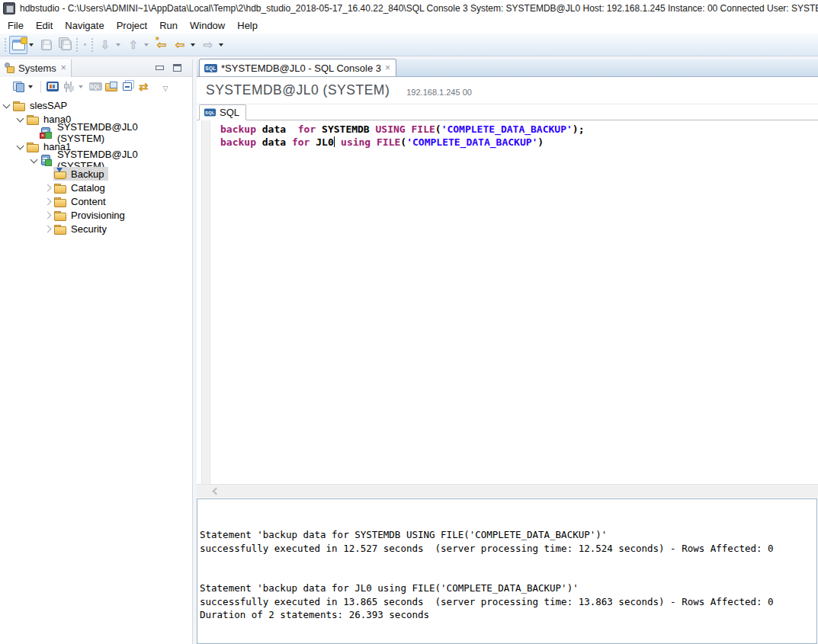 This screenshot has height=644, width=818. I want to click on toolbar-drag-handle, so click(6, 45).